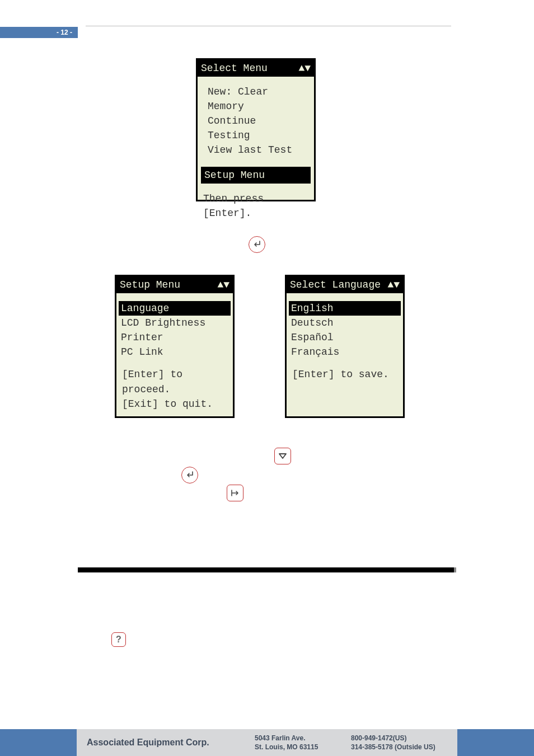  Describe the element at coordinates (175, 390) in the screenshot. I see `lcd2-hints: [Enter] to proceed. [Exit] to quit.` at that location.